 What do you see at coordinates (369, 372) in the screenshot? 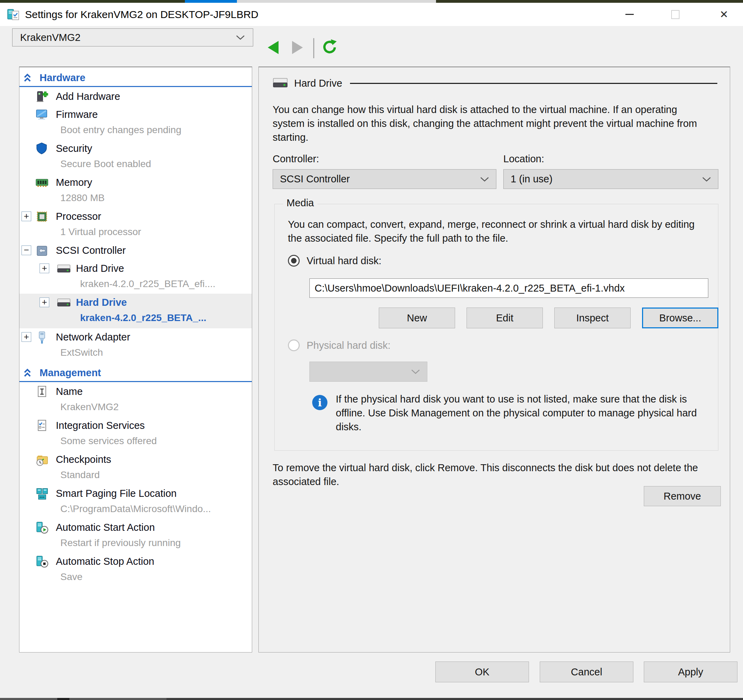
I see `physical-disk-dropdown` at bounding box center [369, 372].